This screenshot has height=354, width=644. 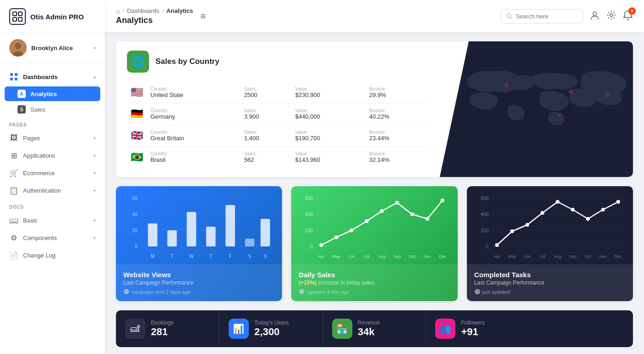 What do you see at coordinates (40, 238) in the screenshot?
I see `components-label: Components` at bounding box center [40, 238].